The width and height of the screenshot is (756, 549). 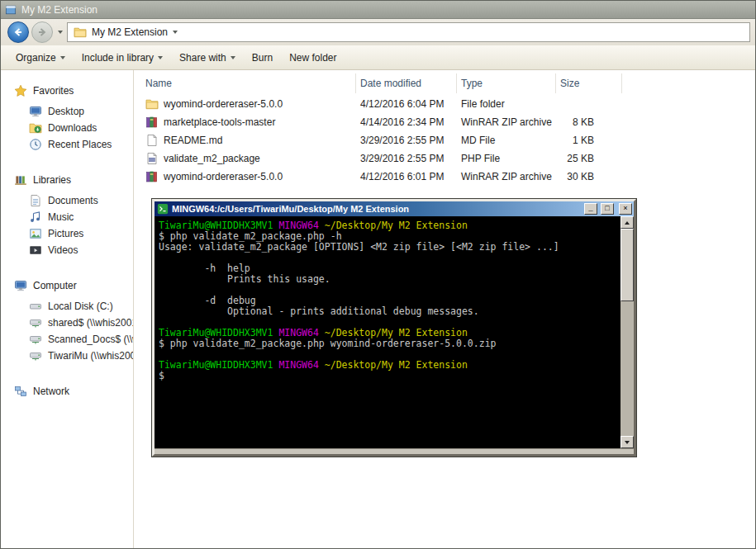 I want to click on sidebar-item-pictures: Pictures, so click(x=67, y=234).